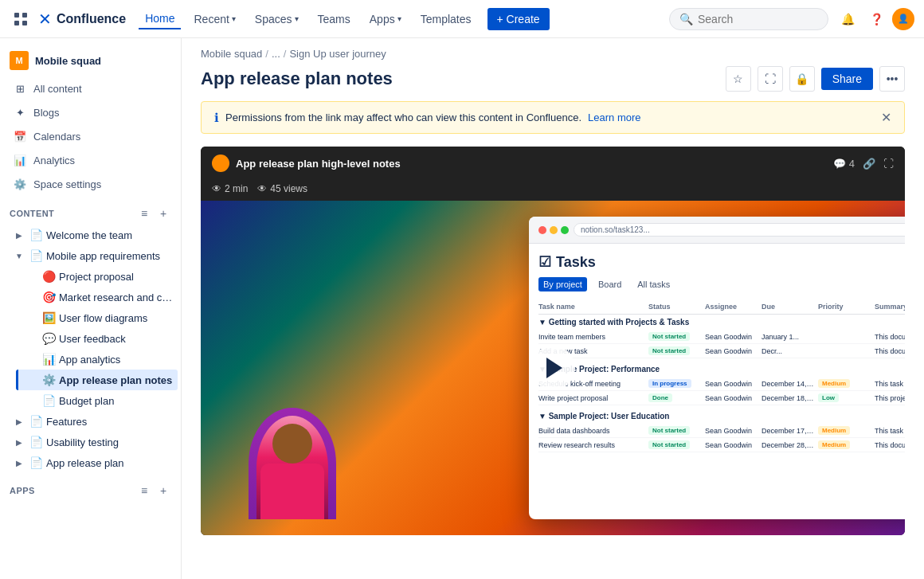 The height and width of the screenshot is (579, 924). Describe the element at coordinates (749, 19) in the screenshot. I see `search-bar: 🔍` at that location.